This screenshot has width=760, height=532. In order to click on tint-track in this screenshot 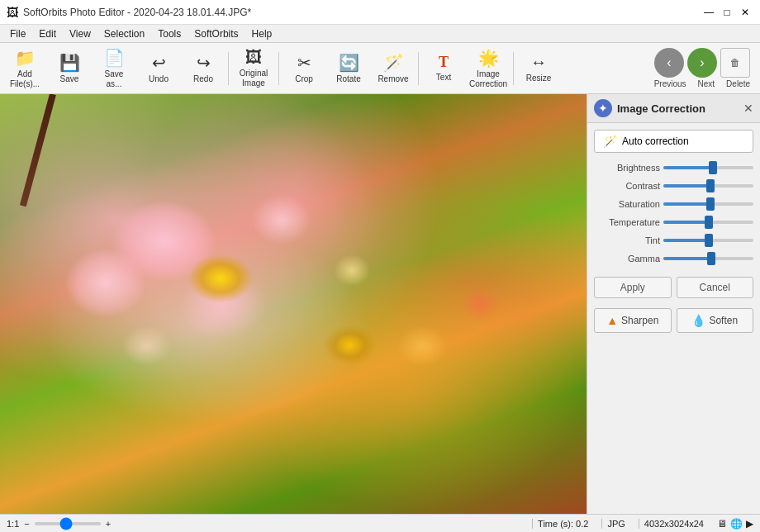, I will do `click(709, 240)`.